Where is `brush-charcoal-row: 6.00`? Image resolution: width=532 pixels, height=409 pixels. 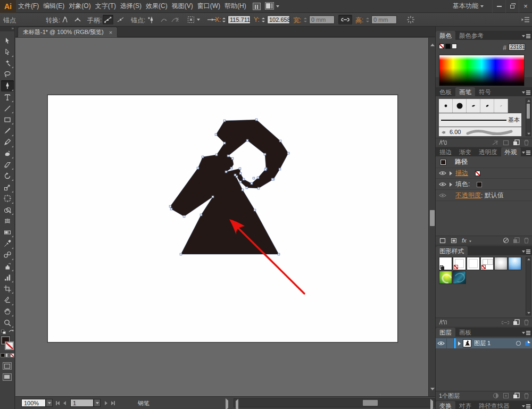
brush-charcoal-row: 6.00 is located at coordinates (480, 132).